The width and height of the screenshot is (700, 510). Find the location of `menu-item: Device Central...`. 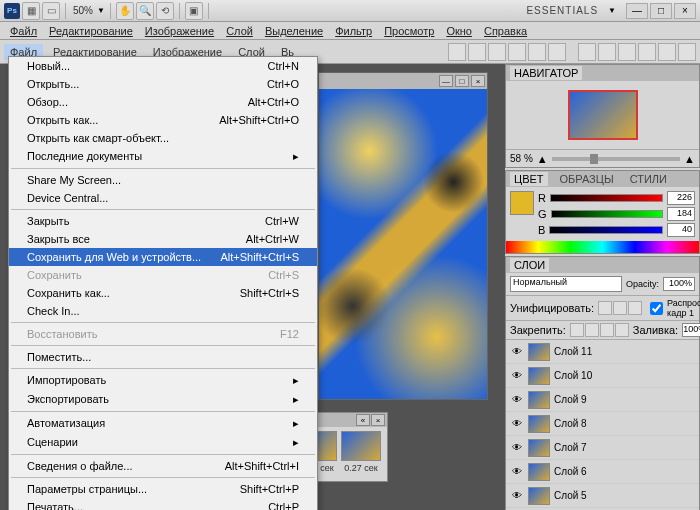

menu-item: Device Central... is located at coordinates (163, 198).